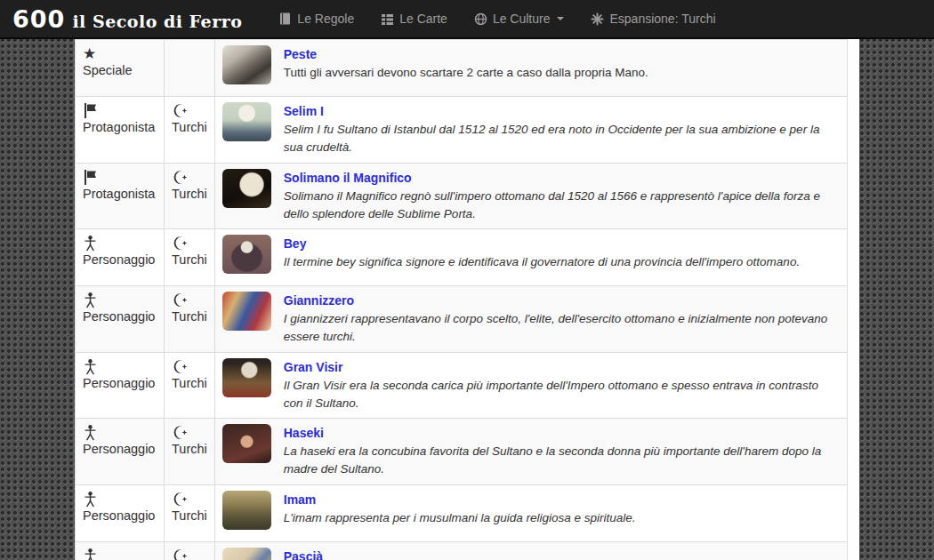 This screenshot has width=934, height=560. What do you see at coordinates (598, 20) in the screenshot?
I see `asterisk-icon` at bounding box center [598, 20].